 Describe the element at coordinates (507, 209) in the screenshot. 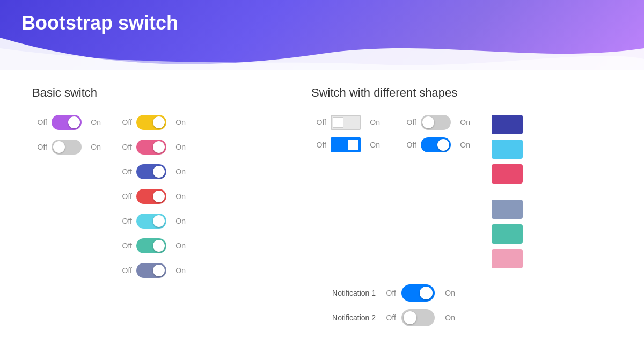

I see `sample-gray` at that location.